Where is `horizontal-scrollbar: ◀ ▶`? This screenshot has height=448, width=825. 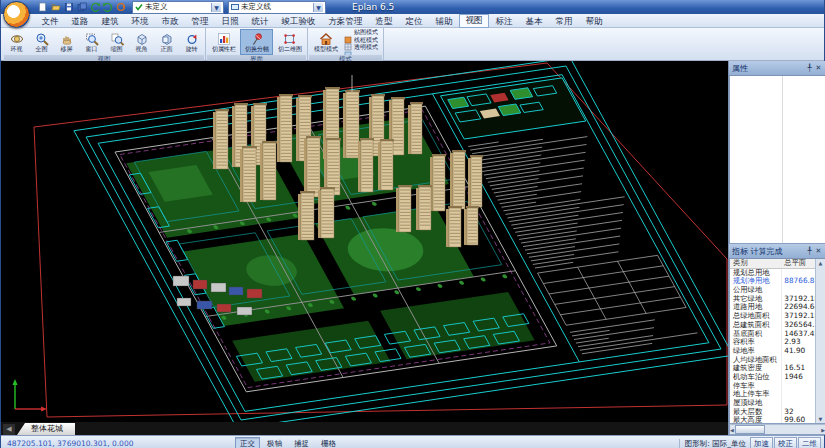
horizontal-scrollbar: ◀ ▶ is located at coordinates (777, 430).